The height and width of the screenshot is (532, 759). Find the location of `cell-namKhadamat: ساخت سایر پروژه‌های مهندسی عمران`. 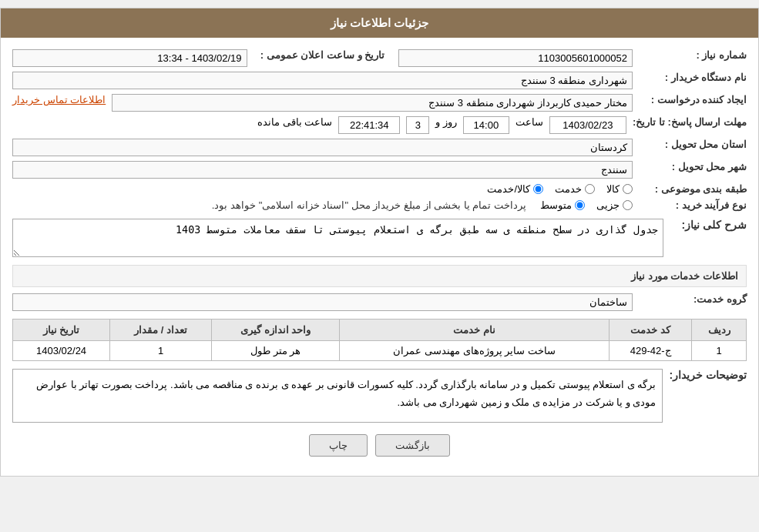

cell-namKhadamat: ساخت سایر پروژه‌های مهندسی عمران is located at coordinates (475, 351).